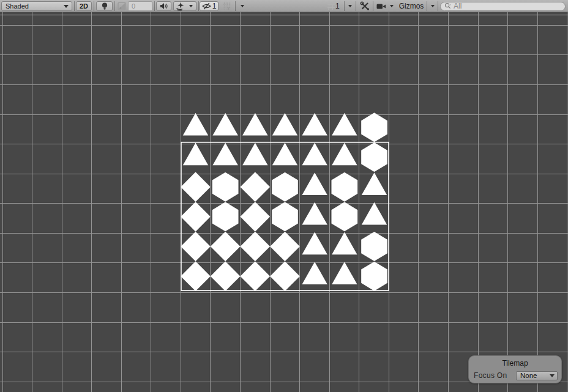 The width and height of the screenshot is (568, 392). Describe the element at coordinates (515, 369) in the screenshot. I see `tilemap-overlay-panel: Tilemap Focus On None` at that location.